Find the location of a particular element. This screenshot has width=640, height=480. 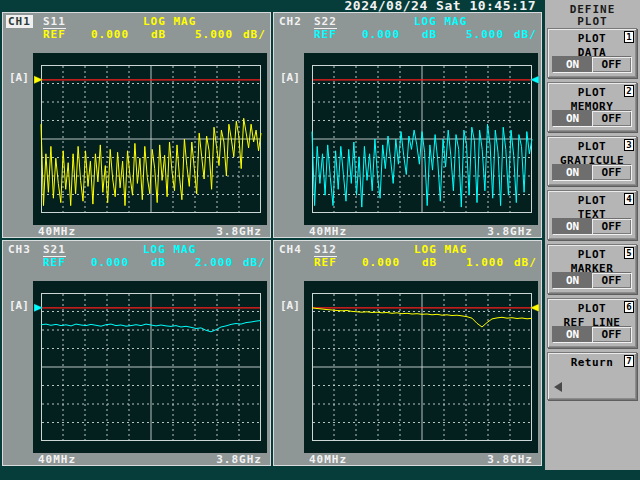

channel-label: CH1 is located at coordinates (20, 22).